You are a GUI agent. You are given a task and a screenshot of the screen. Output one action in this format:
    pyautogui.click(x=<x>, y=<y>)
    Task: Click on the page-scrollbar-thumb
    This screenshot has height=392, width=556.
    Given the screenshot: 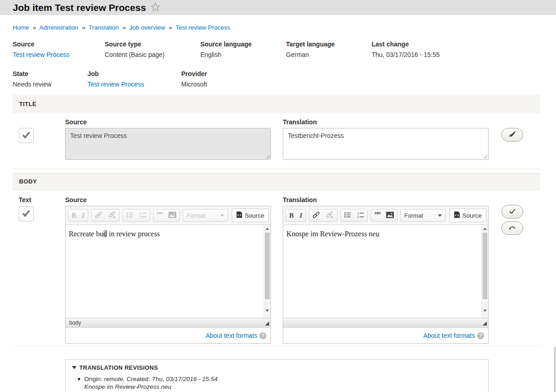 What is the action you would take?
    pyautogui.click(x=555, y=370)
    